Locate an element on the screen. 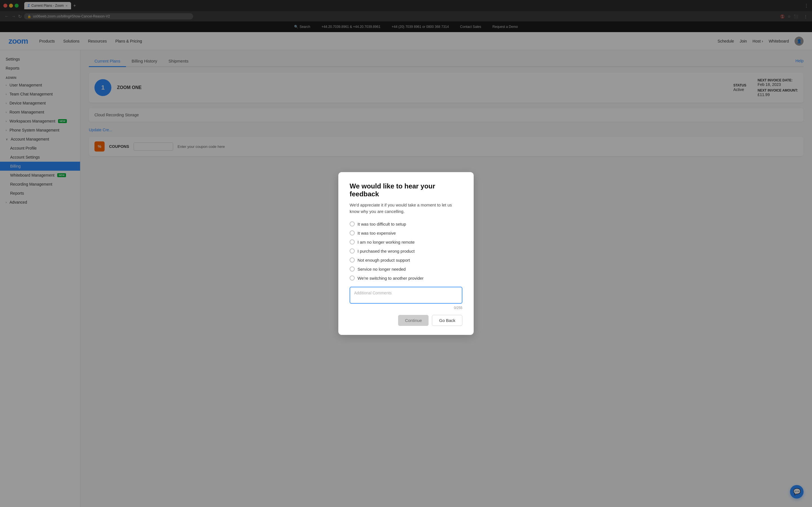 The height and width of the screenshot is (507, 812). modal-buttons: Continue Go Back is located at coordinates (406, 321).